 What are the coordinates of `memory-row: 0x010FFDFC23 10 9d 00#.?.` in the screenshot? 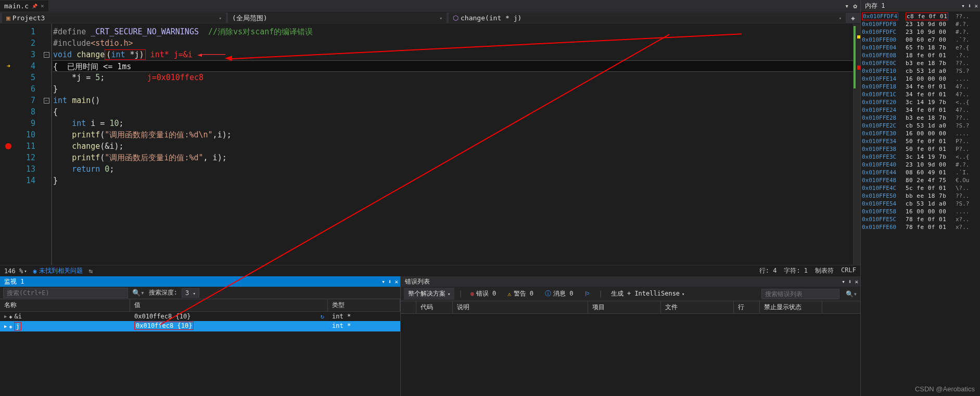 It's located at (920, 32).